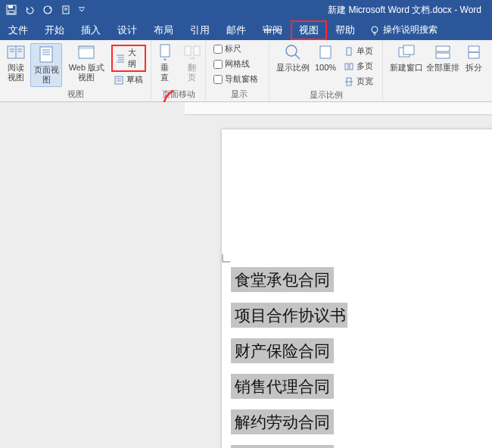 The height and width of the screenshot is (448, 492). I want to click on draft-icon, so click(119, 80).